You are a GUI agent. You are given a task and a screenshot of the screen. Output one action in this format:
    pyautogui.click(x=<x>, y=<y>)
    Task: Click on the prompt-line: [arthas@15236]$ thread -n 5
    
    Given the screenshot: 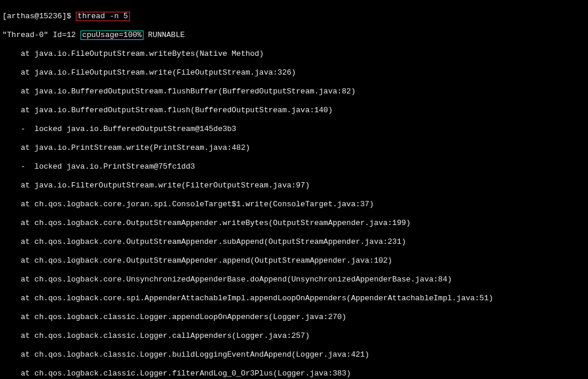 What is the action you would take?
    pyautogui.click(x=294, y=16)
    